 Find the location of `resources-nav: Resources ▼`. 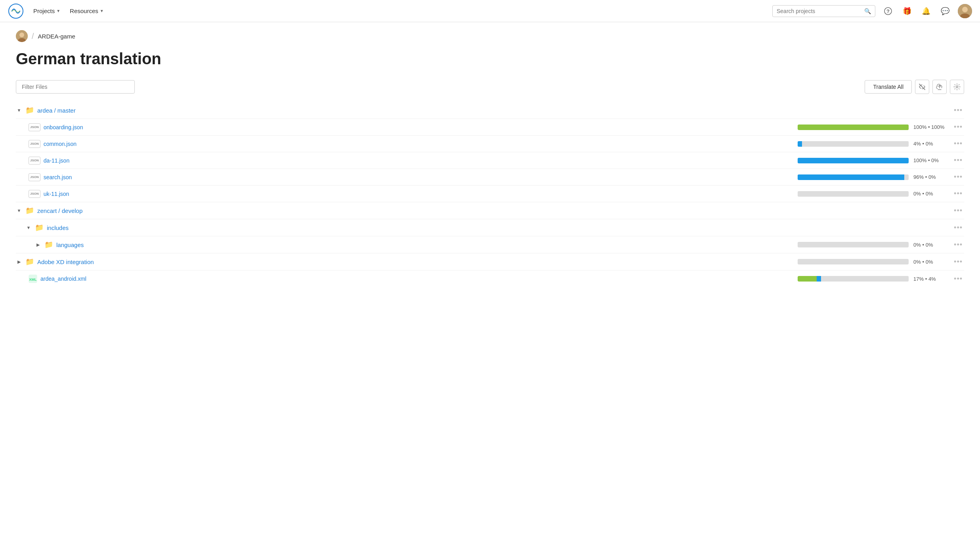

resources-nav: Resources ▼ is located at coordinates (87, 11).